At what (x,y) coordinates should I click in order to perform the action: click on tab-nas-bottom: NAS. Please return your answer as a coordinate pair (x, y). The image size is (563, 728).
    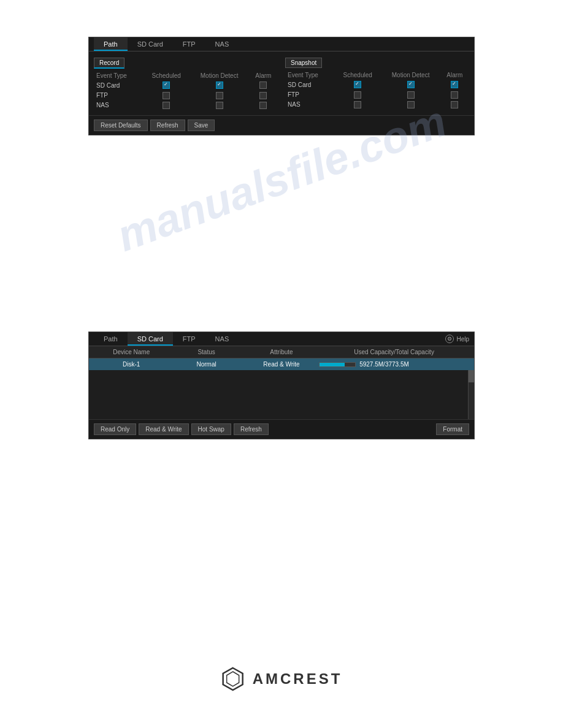
    Looking at the image, I should click on (222, 339).